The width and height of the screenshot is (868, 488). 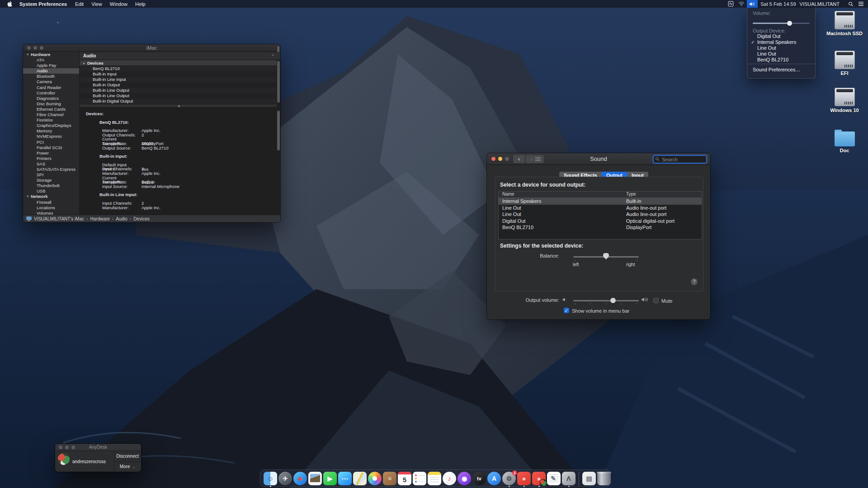 I want to click on device-row-built-in-line-output-4: Built-in Line Output, so click(x=178, y=90).